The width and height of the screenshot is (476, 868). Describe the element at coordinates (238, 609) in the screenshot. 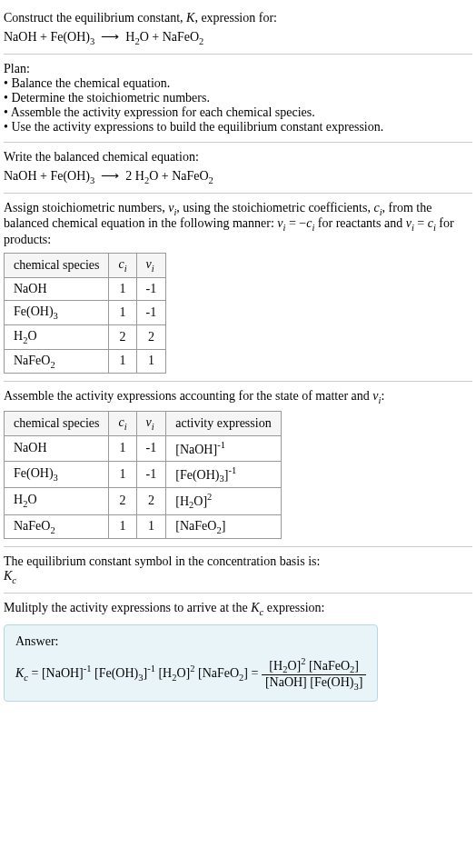

I see `multiply-heading: Mulitply the activity expressions to arr…` at that location.